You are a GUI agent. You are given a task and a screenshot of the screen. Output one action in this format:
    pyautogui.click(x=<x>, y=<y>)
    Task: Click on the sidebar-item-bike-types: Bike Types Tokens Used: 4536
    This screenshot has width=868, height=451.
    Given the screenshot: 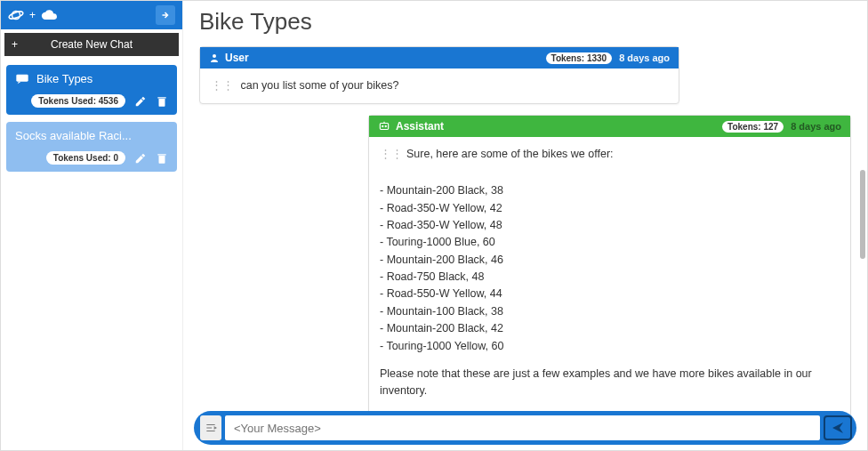 What is the action you would take?
    pyautogui.click(x=92, y=90)
    